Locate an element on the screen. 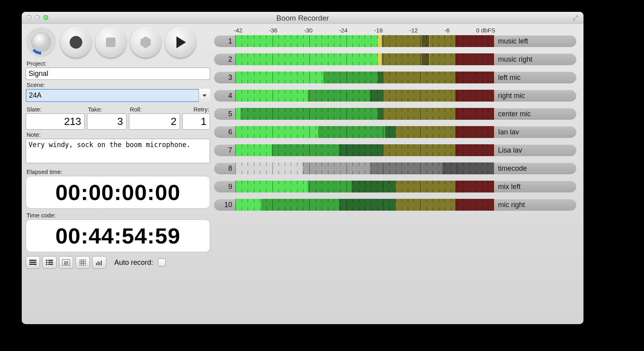 This screenshot has height=351, width=644. view-meters-button is located at coordinates (99, 262).